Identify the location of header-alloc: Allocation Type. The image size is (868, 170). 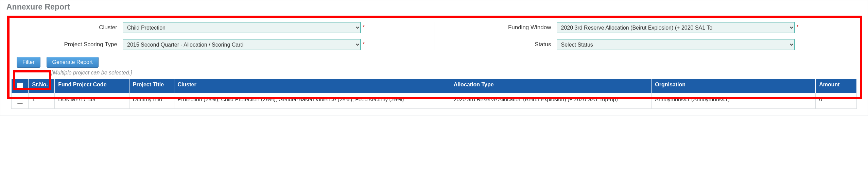
(551, 86).